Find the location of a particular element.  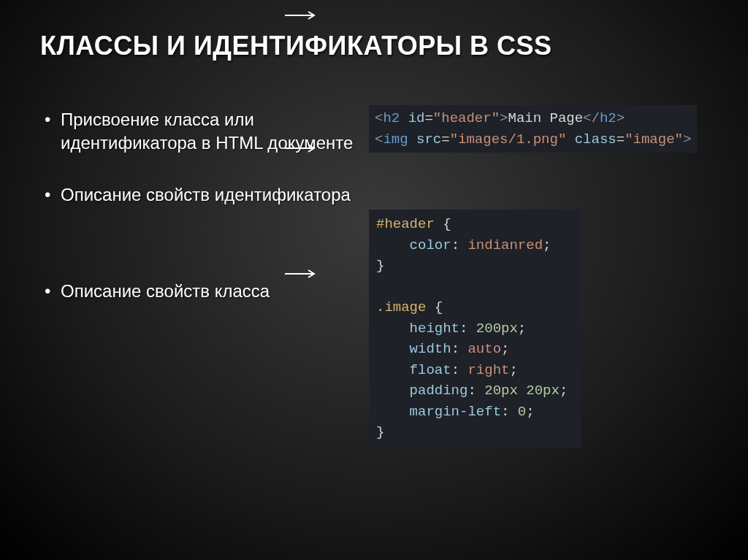

code-token: </ is located at coordinates (592, 118).